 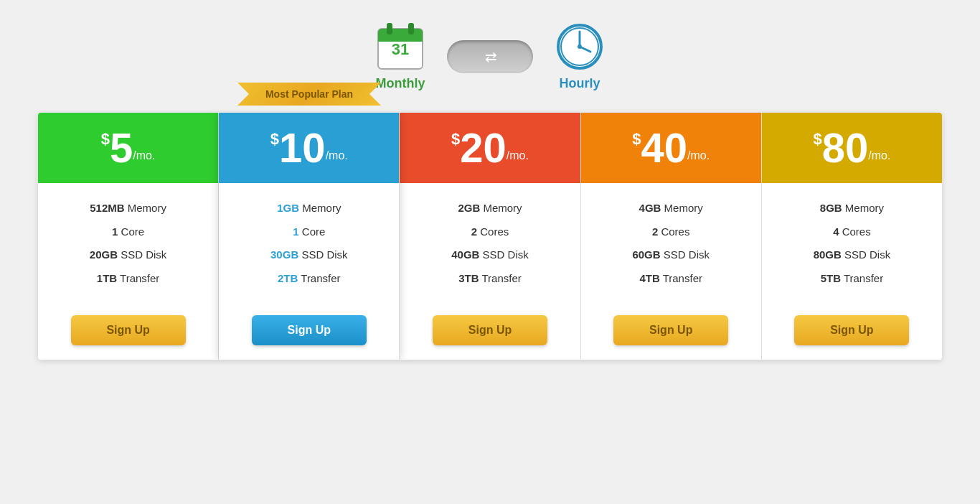 What do you see at coordinates (672, 332) in the screenshot?
I see `plan-40-footer: Sign Up` at bounding box center [672, 332].